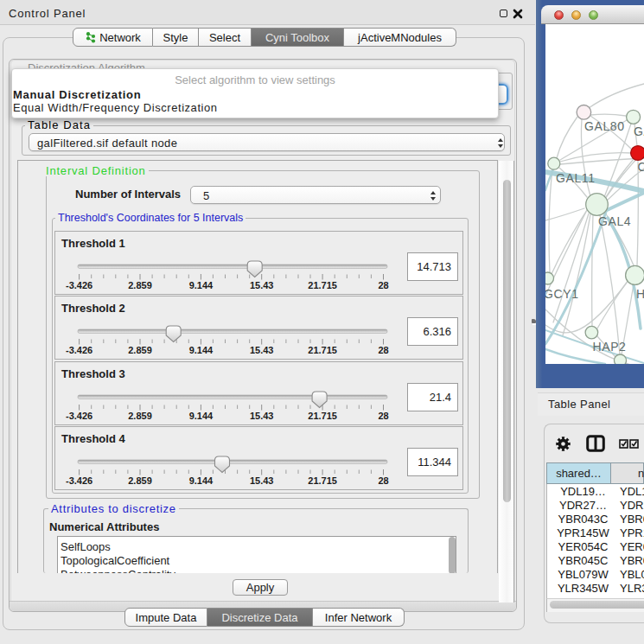 The width and height of the screenshot is (644, 644). What do you see at coordinates (640, 294) in the screenshot?
I see `svg-text: HI` at bounding box center [640, 294].